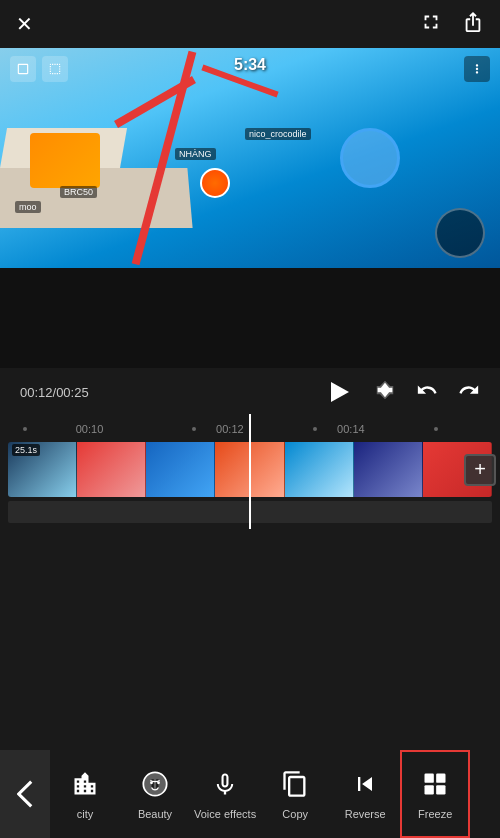 The image size is (500, 838). What do you see at coordinates (435, 814) in the screenshot?
I see `freeze-label: Freeze` at bounding box center [435, 814].